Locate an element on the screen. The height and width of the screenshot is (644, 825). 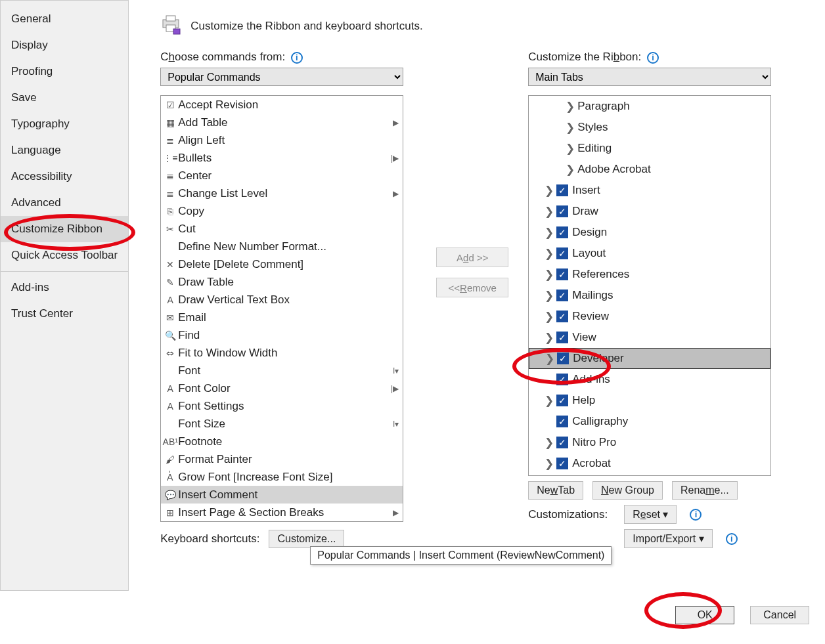
tree-row: ❯✓Mailings is located at coordinates (650, 295).